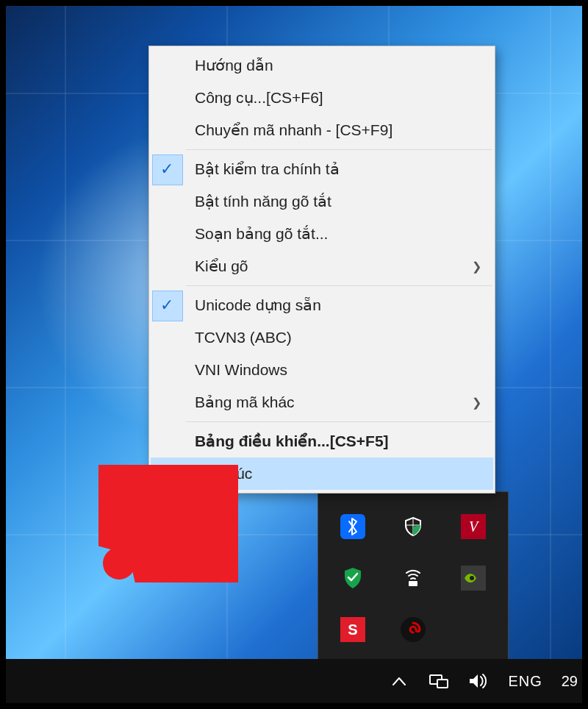 The width and height of the screenshot is (588, 709). I want to click on network-status-icon, so click(439, 681).